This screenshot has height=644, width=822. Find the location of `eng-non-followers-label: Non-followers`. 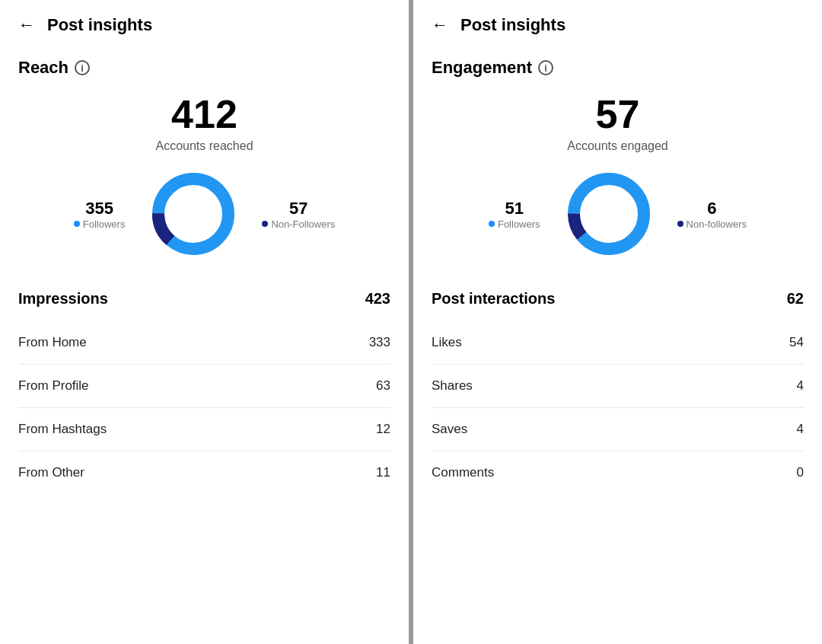

eng-non-followers-label: Non-followers is located at coordinates (712, 224).